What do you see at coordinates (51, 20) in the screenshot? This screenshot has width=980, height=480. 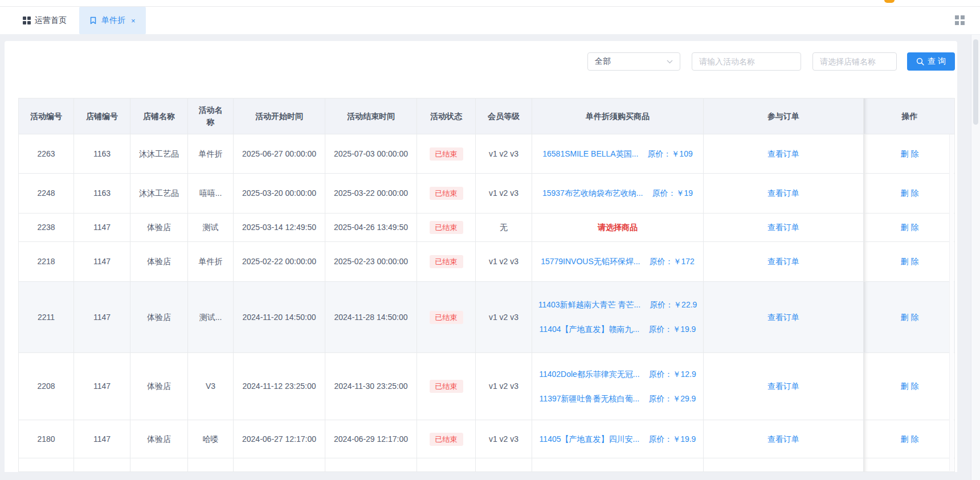 I see `tab-home-label: 运营首页` at bounding box center [51, 20].